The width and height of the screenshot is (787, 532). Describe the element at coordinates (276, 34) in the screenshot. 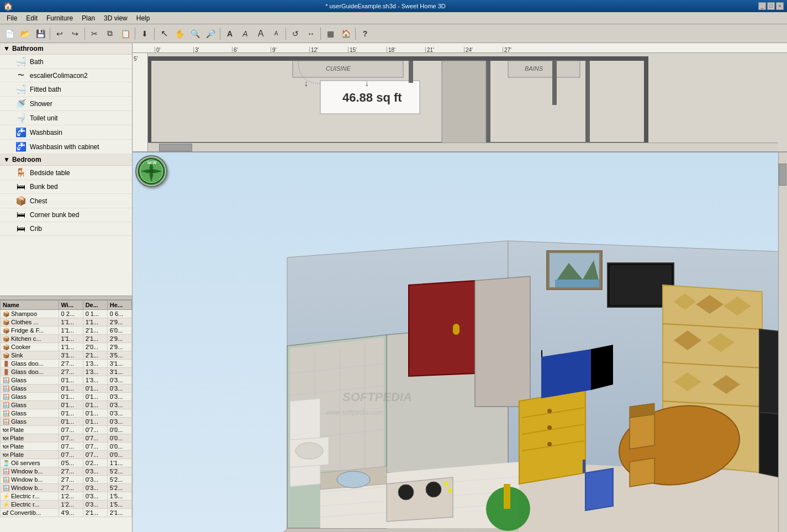

I see `text-small-button: A` at that location.